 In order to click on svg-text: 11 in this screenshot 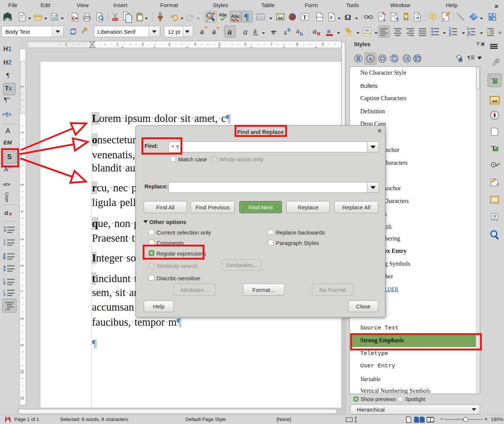, I will do `click(23, 398)`.